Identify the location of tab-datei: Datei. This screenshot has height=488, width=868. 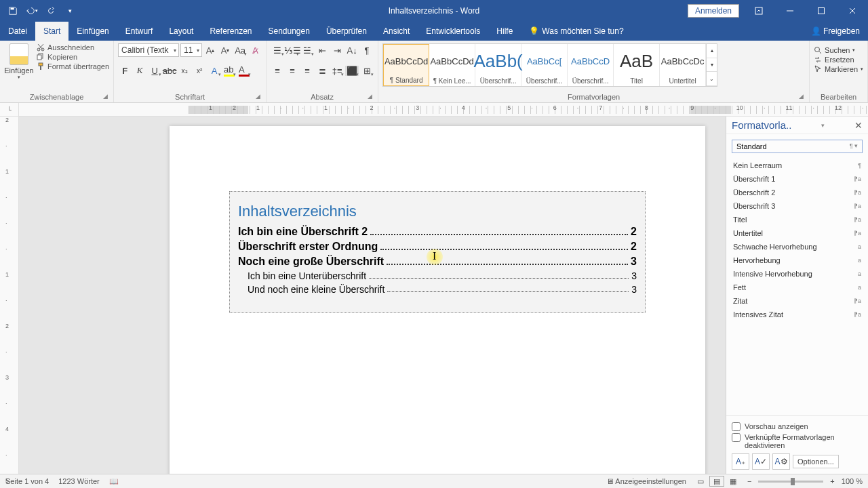
(18, 31).